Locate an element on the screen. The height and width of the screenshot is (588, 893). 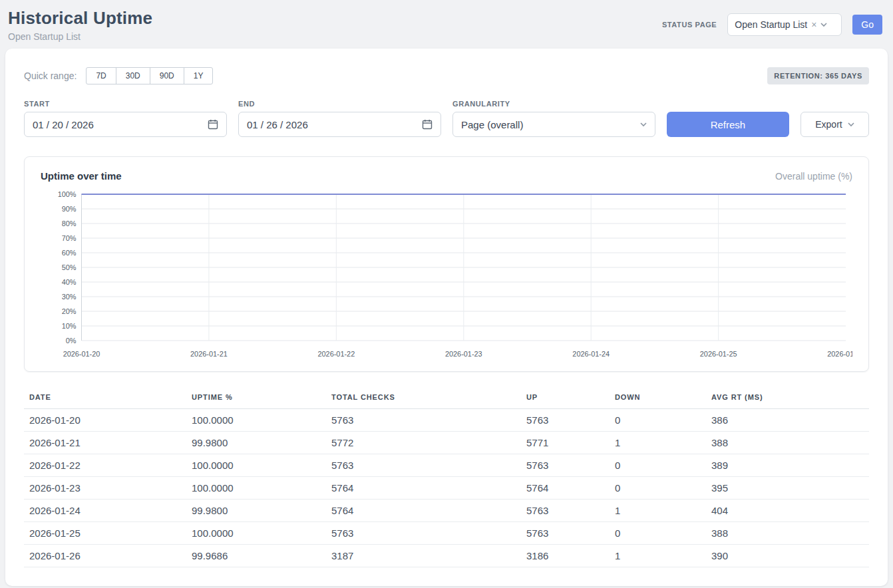
svg-text: 60% is located at coordinates (69, 253).